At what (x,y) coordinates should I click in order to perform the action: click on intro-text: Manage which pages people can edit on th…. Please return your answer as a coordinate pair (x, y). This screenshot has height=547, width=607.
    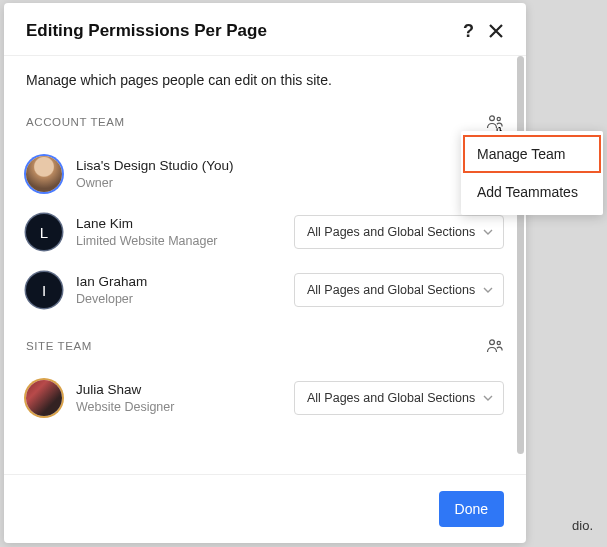
    Looking at the image, I should click on (265, 80).